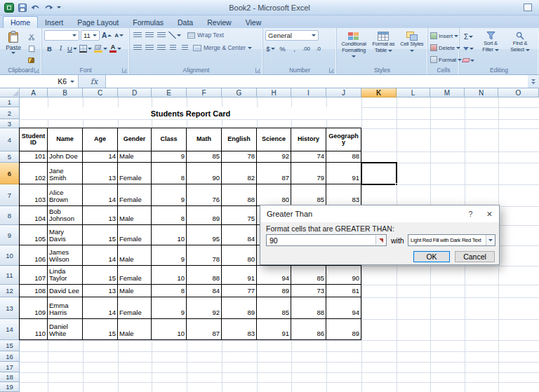  I want to click on alignment-dialog-launcher, so click(258, 70).